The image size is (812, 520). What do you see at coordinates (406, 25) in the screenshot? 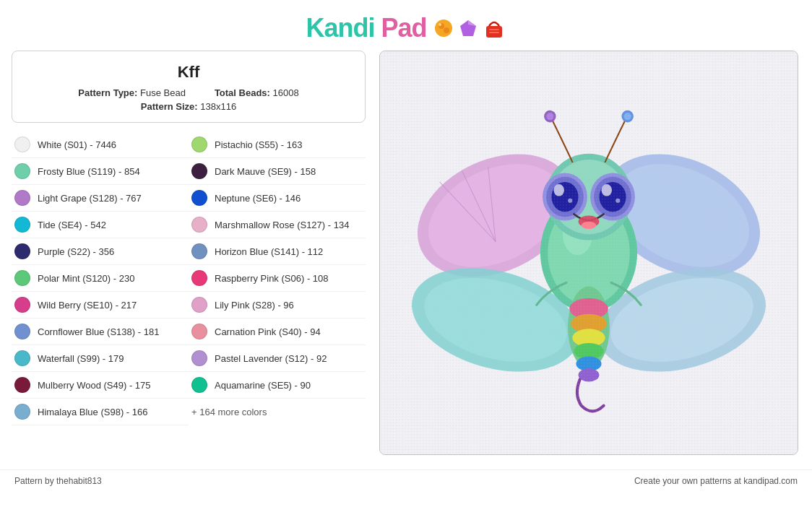
I see `header: Kandi Pad` at bounding box center [406, 25].